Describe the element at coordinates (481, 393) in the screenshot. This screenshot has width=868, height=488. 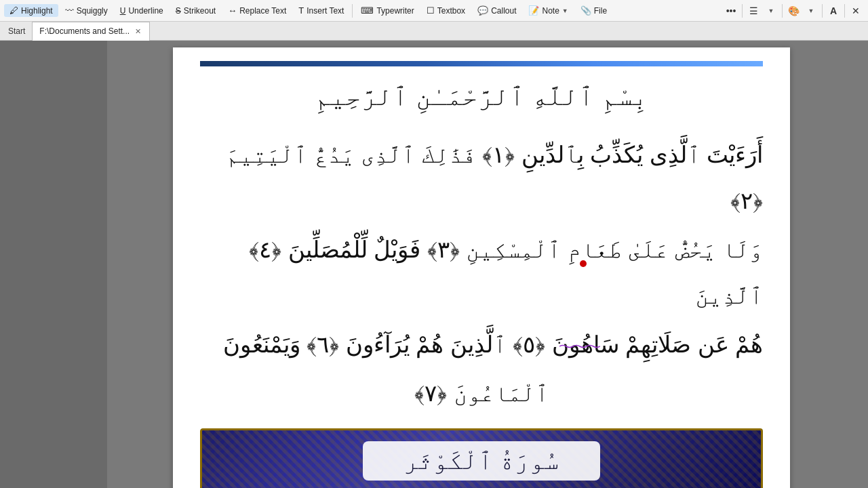
I see `verse-4-text: ٱلْمَاعُونَ ﴿٧﴾` at that location.